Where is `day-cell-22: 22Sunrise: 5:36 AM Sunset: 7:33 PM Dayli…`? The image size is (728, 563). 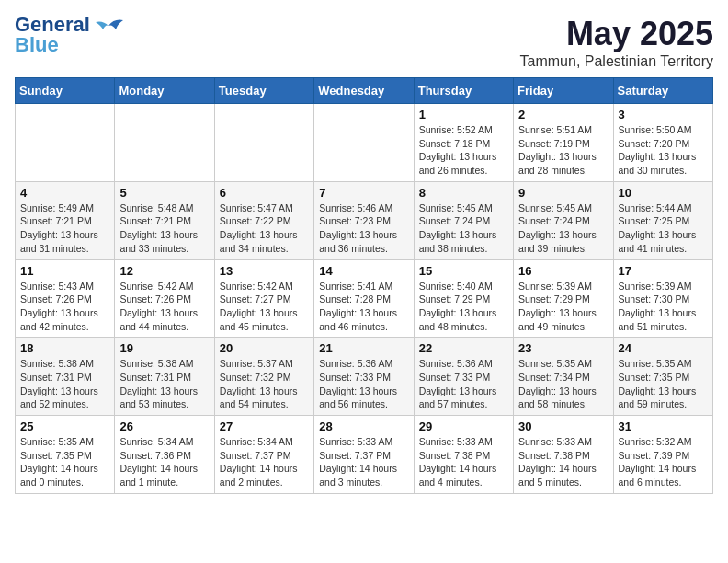 day-cell-22: 22Sunrise: 5:36 AM Sunset: 7:33 PM Dayli… is located at coordinates (463, 377).